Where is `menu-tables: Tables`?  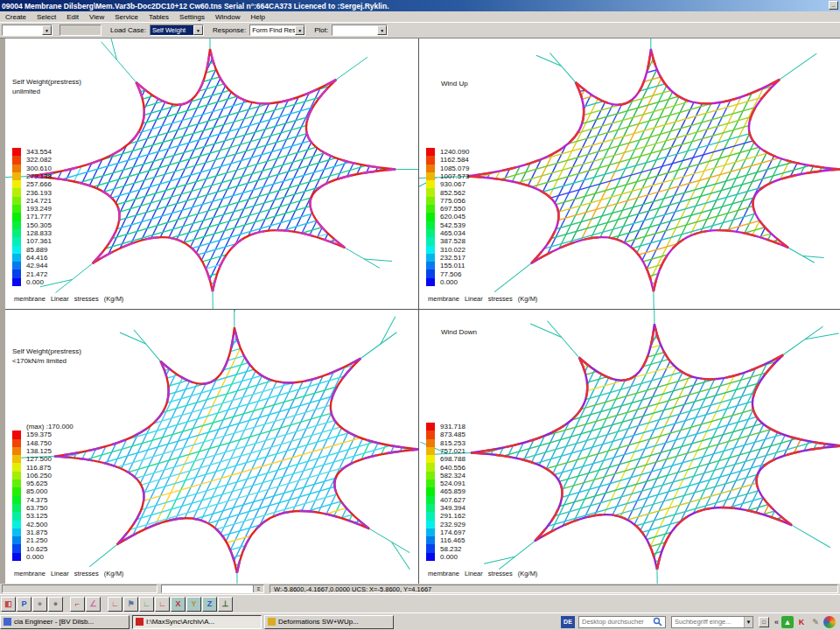
menu-tables: Tables is located at coordinates (159, 18).